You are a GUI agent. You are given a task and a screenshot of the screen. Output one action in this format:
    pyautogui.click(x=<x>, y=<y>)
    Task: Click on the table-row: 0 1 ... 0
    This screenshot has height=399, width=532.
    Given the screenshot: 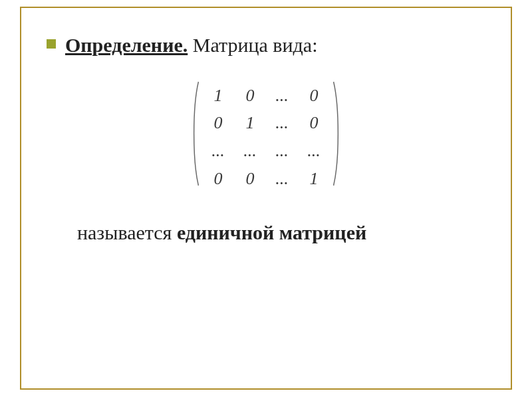 What is the action you would take?
    pyautogui.click(x=266, y=123)
    